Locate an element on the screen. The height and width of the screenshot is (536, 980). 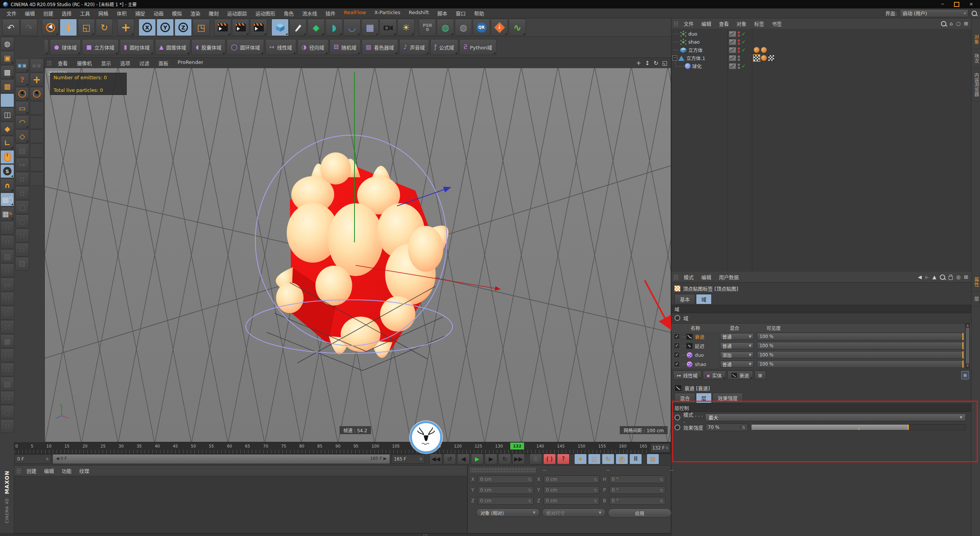
menu-item: 工具 is located at coordinates (85, 13).